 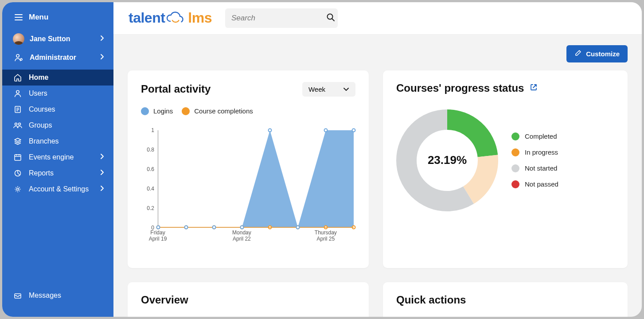 What do you see at coordinates (535, 152) in the screenshot?
I see `legend-in-progress: In progress` at bounding box center [535, 152].